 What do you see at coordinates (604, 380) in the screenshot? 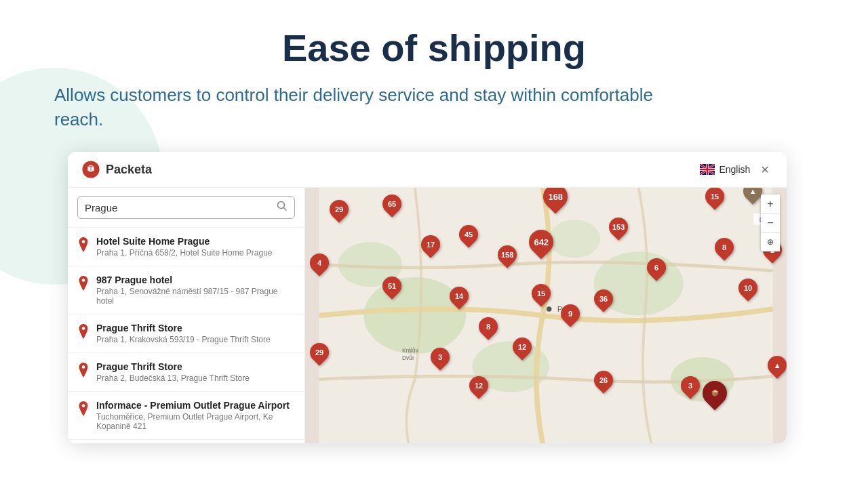
I see `map-marker: 26` at bounding box center [604, 380].